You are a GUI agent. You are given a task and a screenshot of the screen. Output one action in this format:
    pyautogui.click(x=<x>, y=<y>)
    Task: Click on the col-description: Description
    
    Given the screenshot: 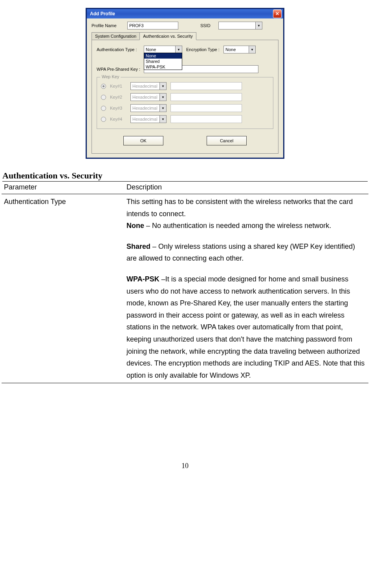 What is the action you would take?
    pyautogui.click(x=246, y=188)
    